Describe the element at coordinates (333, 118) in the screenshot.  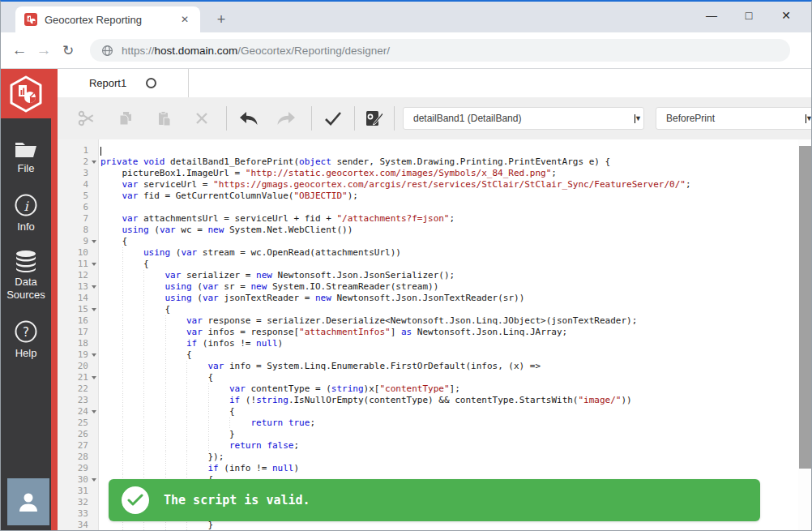
I see `validate-icon` at that location.